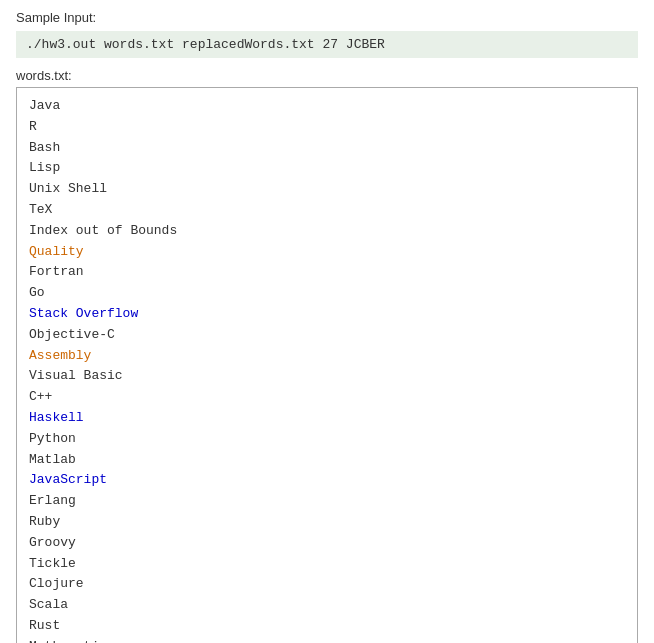  I want to click on list-item: Go, so click(327, 294).